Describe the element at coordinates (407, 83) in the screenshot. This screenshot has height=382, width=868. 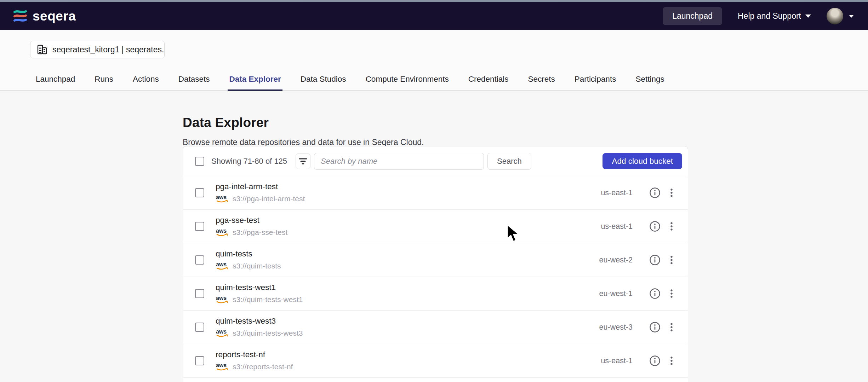
I see `workspace-tab: Compute Environments` at that location.